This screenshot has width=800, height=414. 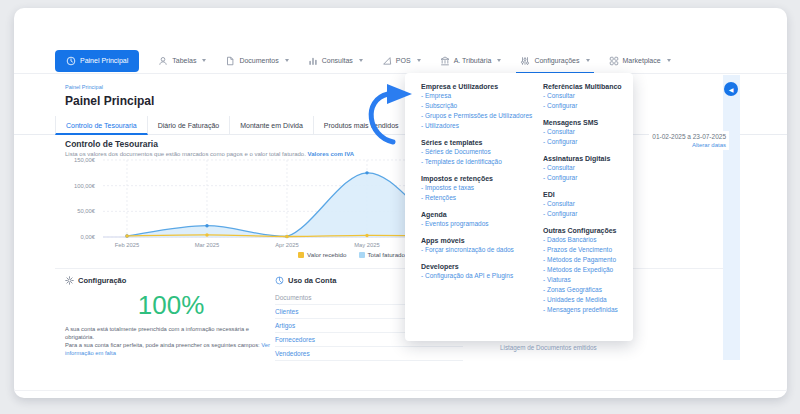 What do you see at coordinates (445, 61) in the screenshot?
I see `bank-icon` at bounding box center [445, 61].